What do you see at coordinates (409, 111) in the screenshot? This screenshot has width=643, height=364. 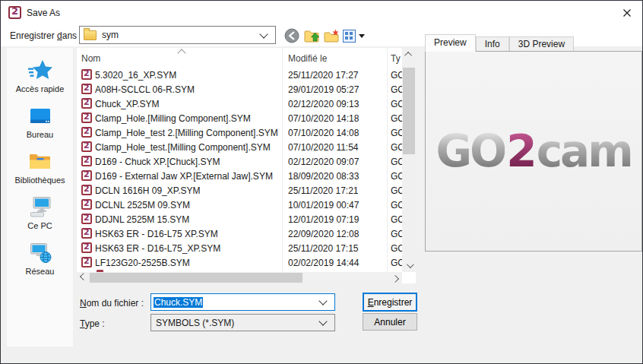 I see `vertical-scrollbar-thumb` at bounding box center [409, 111].